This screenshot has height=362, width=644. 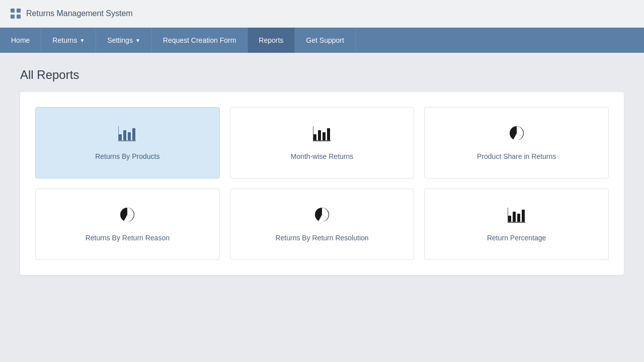 What do you see at coordinates (325, 40) in the screenshot?
I see `nav-item-get-support: Get Support` at bounding box center [325, 40].